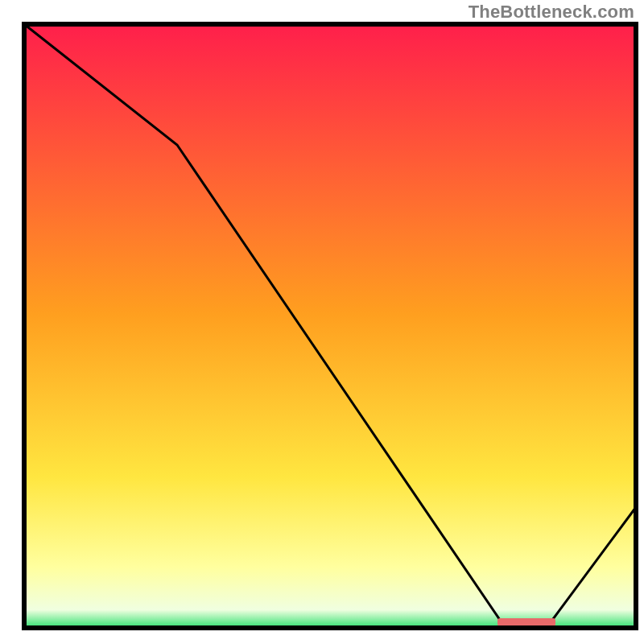  I want to click on watermark-text: TheBottleneck.com, so click(551, 12).